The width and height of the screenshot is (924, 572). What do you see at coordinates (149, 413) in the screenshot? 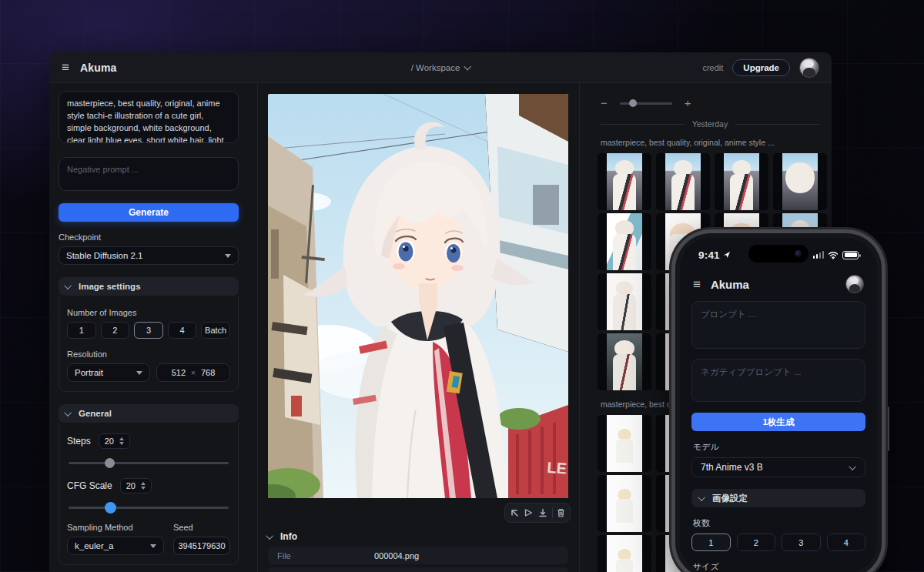
I see `general-header: General` at bounding box center [149, 413].